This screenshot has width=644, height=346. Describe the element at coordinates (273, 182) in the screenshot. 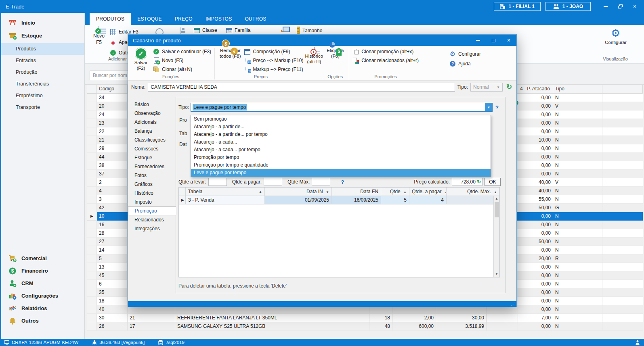

I see `qtde-pagar-input` at that location.